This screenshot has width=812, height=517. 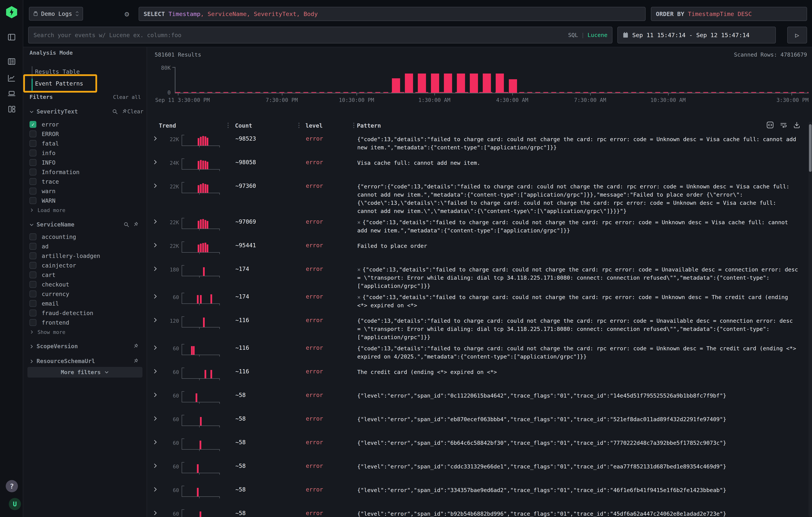 I want to click on filter-option-frontend: frontend, so click(x=85, y=322).